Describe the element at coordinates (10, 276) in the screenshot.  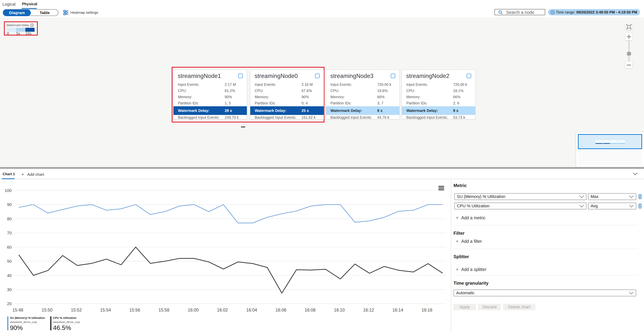
I see `svg-text: 40` at that location.